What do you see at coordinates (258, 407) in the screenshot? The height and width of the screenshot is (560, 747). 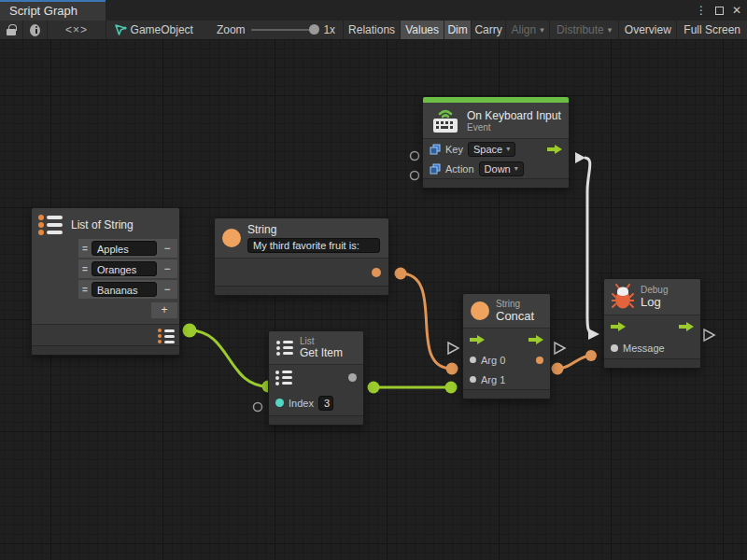 I see `unconnected-port-index` at bounding box center [258, 407].